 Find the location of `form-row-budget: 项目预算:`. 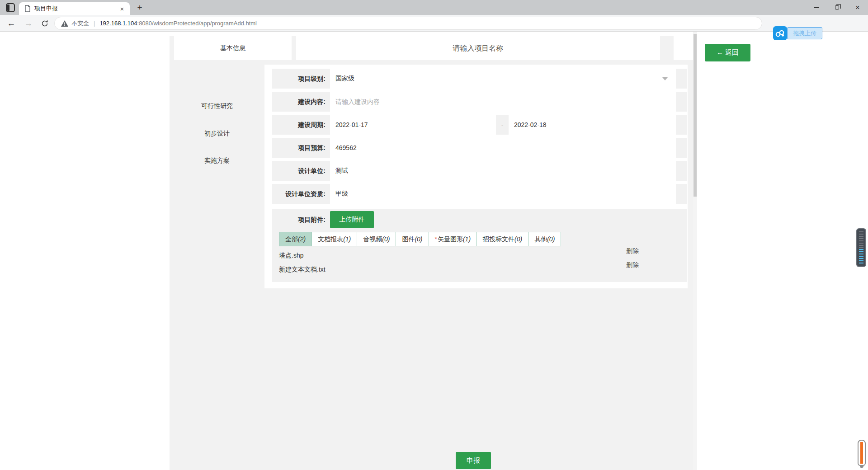

form-row-budget: 项目预算: is located at coordinates (480, 148).